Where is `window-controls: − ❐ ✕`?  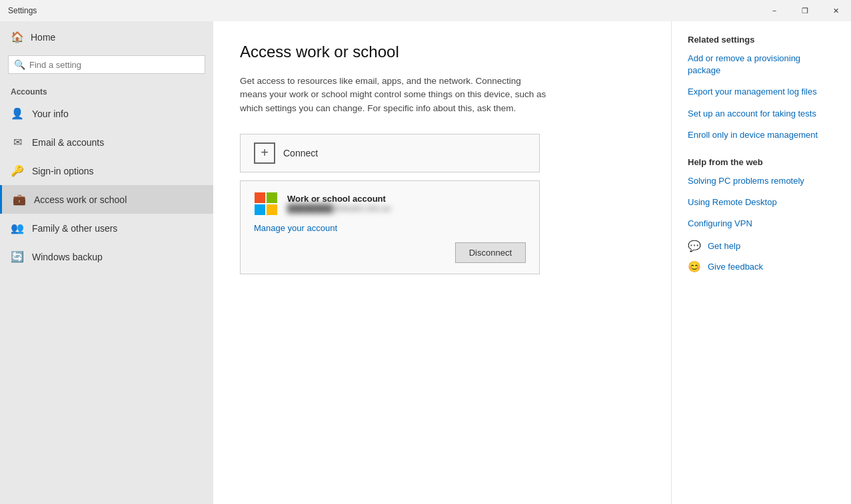 window-controls: − ❐ ✕ is located at coordinates (805, 11).